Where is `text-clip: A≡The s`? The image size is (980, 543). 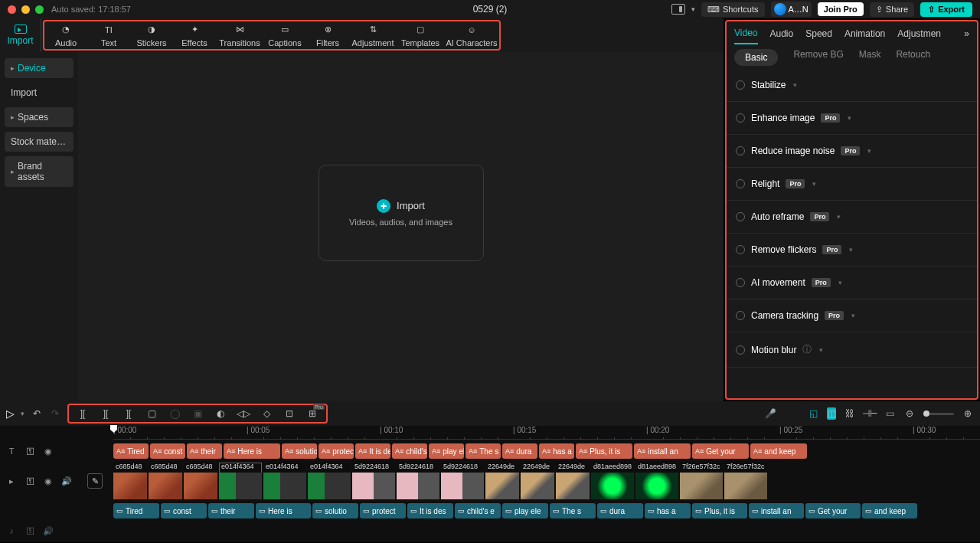 text-clip: A≡The s is located at coordinates (483, 451).